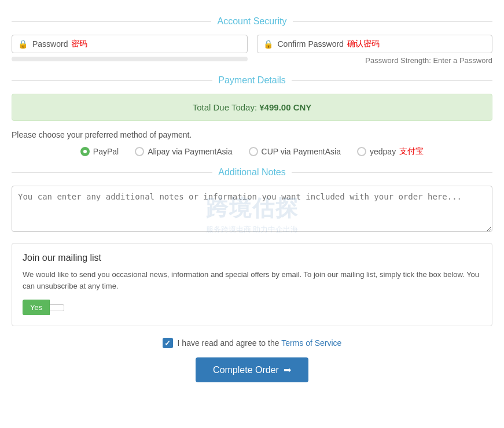  I want to click on password-fields-row: 🔒 Password 密码 🔒 Confirm Password 确认密码 Pa…, so click(252, 50).